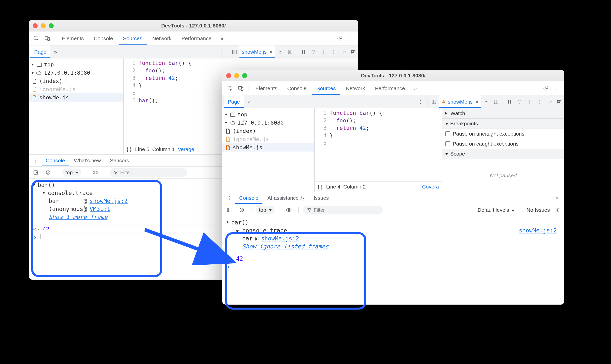 This screenshot has width=611, height=364. What do you see at coordinates (538, 230) in the screenshot?
I see `trace-source-link: showMe.js:2` at bounding box center [538, 230].